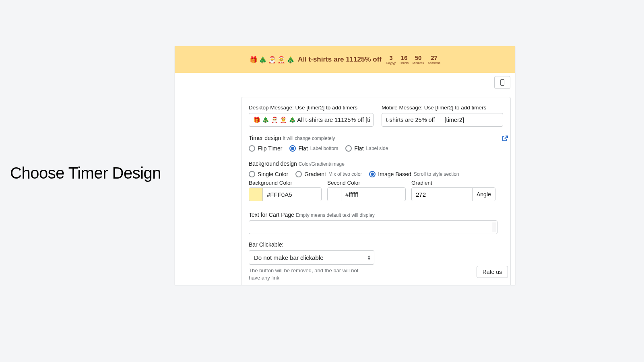  Describe the element at coordinates (345, 60) in the screenshot. I see `preview-banner: 🎁🎄🎅🤶🎄 All t-shirts are 11125% off 3Dayyy…` at that location.